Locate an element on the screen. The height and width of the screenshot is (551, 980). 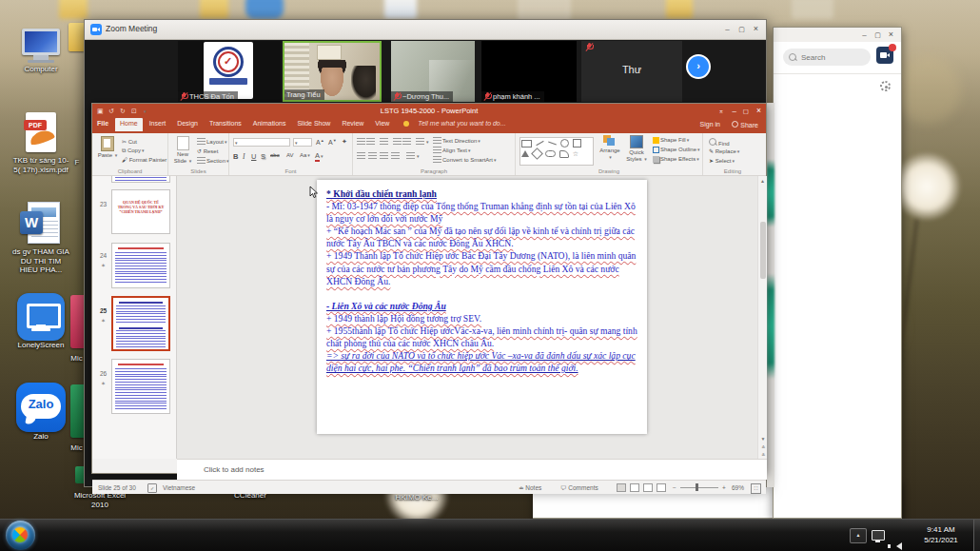
format-painter-button: 🖌 Format Painter is located at coordinates (145, 160).